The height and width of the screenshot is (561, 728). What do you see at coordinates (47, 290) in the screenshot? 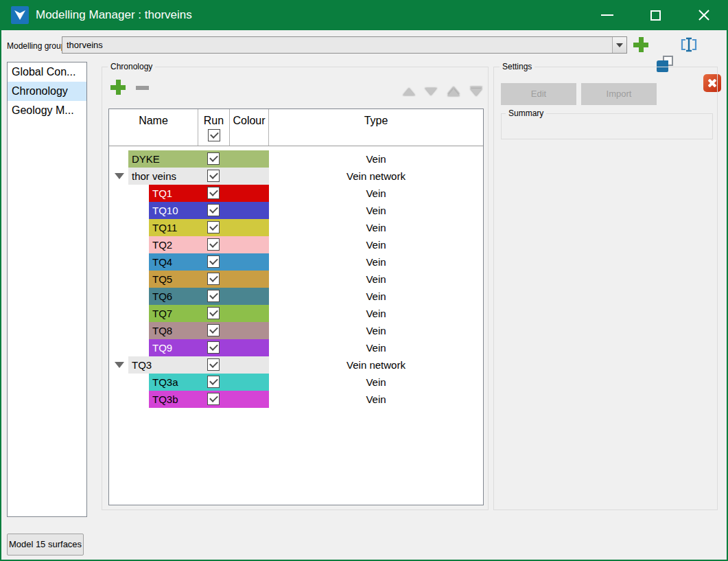
I see `sidebar: Global Con...ChronologyGeology M...` at bounding box center [47, 290].